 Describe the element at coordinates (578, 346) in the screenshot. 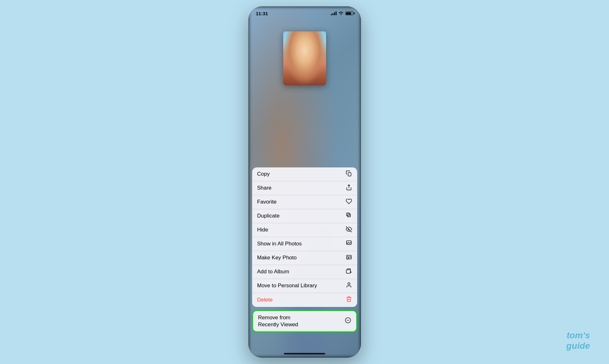

I see `watermark-line2: guide` at that location.